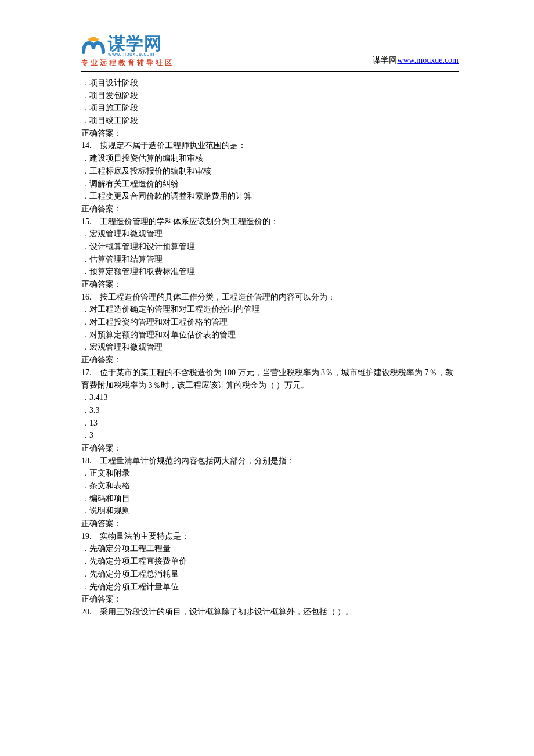 The width and height of the screenshot is (534, 756). What do you see at coordinates (270, 473) in the screenshot?
I see `text-line: ．正文和附录` at bounding box center [270, 473].